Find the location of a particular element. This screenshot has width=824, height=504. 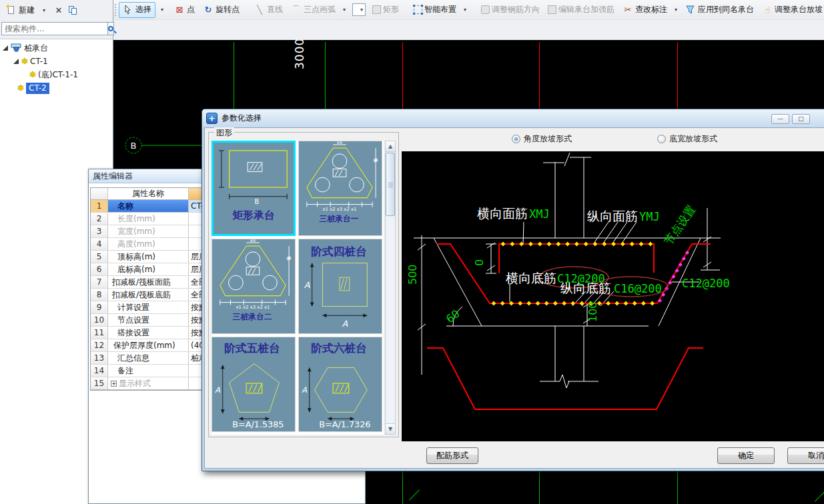

edit-strengthen-rebar-button: 编辑承台加强筋 is located at coordinates (581, 10).